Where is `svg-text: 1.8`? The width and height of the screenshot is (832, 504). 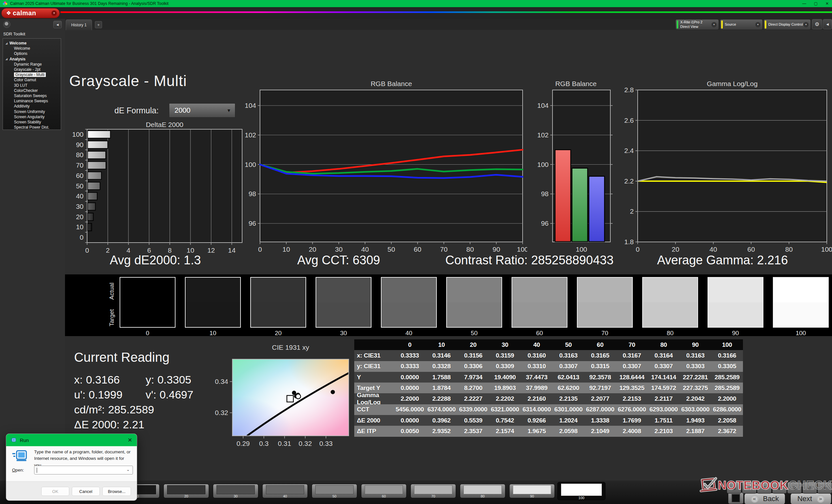 svg-text: 1.8 is located at coordinates (629, 242).